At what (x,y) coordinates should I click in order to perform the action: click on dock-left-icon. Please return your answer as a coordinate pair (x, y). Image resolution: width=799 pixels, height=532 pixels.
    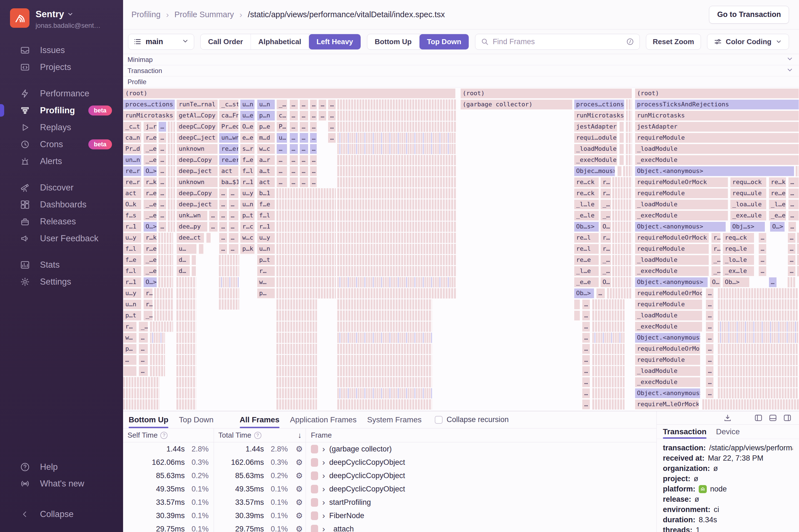
    Looking at the image, I should click on (758, 418).